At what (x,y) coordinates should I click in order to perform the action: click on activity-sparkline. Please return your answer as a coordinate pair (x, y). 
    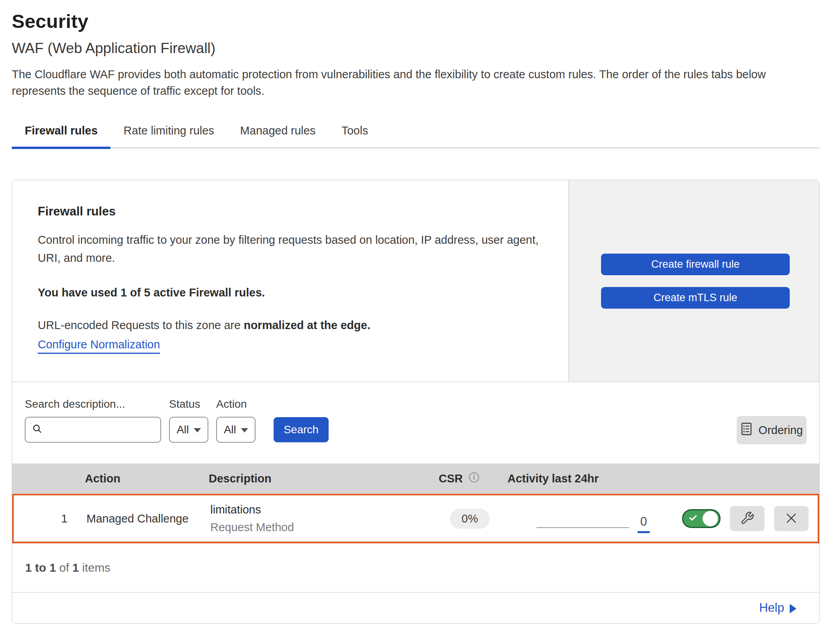
    Looking at the image, I should click on (583, 528).